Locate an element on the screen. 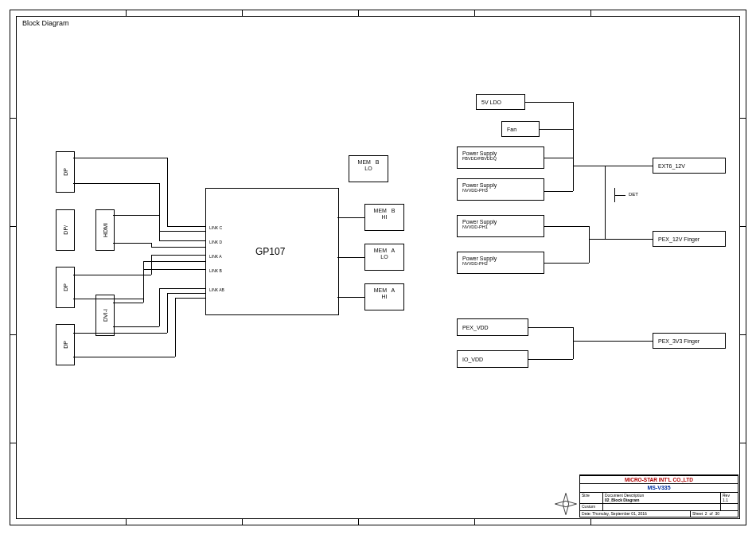 This screenshot has width=756, height=535. ps-fbvdd: Power SupplyFBVDD/FBVDDQ is located at coordinates (501, 158).